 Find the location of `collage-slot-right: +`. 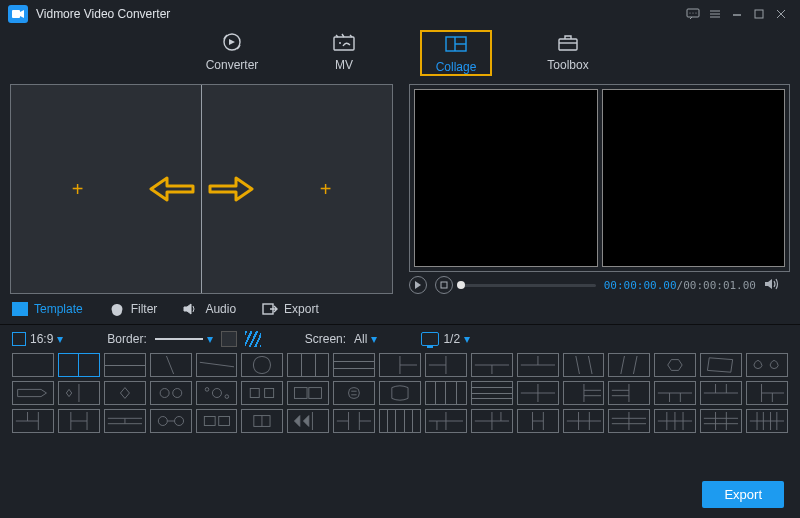

collage-slot-right: + is located at coordinates (297, 189).